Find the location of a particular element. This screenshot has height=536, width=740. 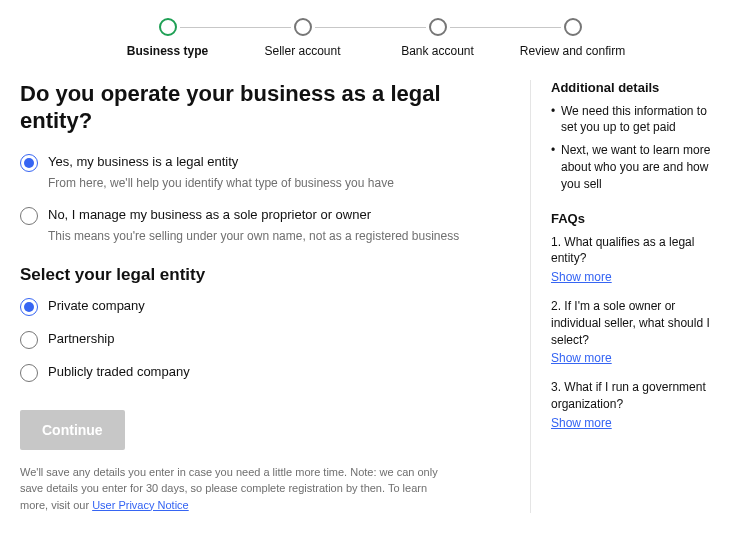

privacy-notice-link: User Privacy Notice is located at coordinates (140, 505).